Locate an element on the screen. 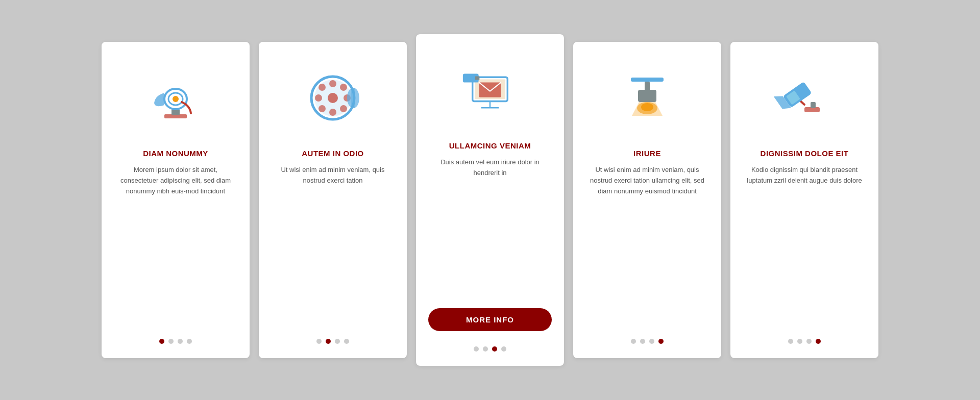 The height and width of the screenshot is (400, 980). angled-spotlight-icon is located at coordinates (804, 98).